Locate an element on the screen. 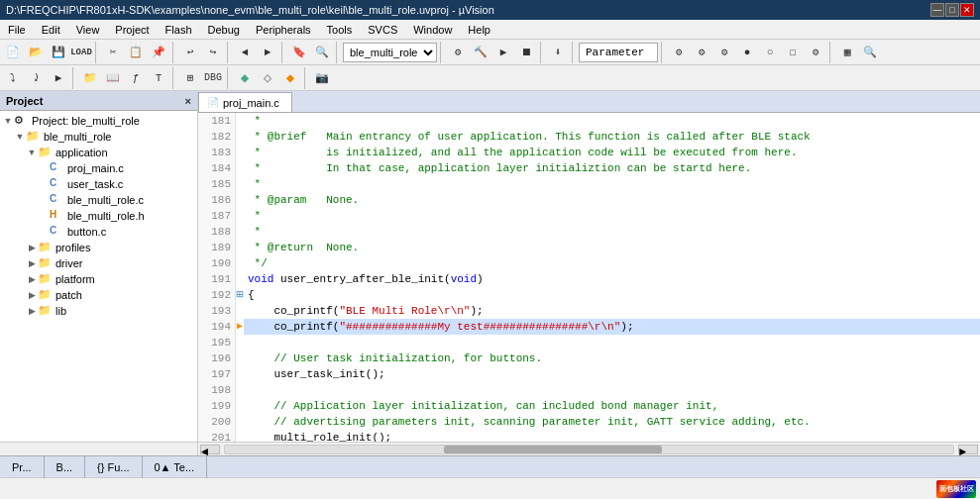  bottom-tab-functions: {} Fu... is located at coordinates (113, 467).